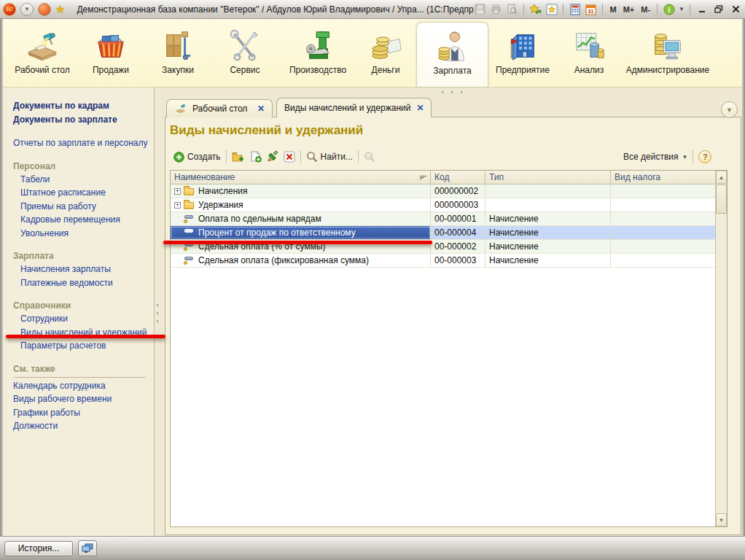 This screenshot has width=745, height=560. Describe the element at coordinates (548, 177) in the screenshot. I see `column-header-type: Тип` at that location.